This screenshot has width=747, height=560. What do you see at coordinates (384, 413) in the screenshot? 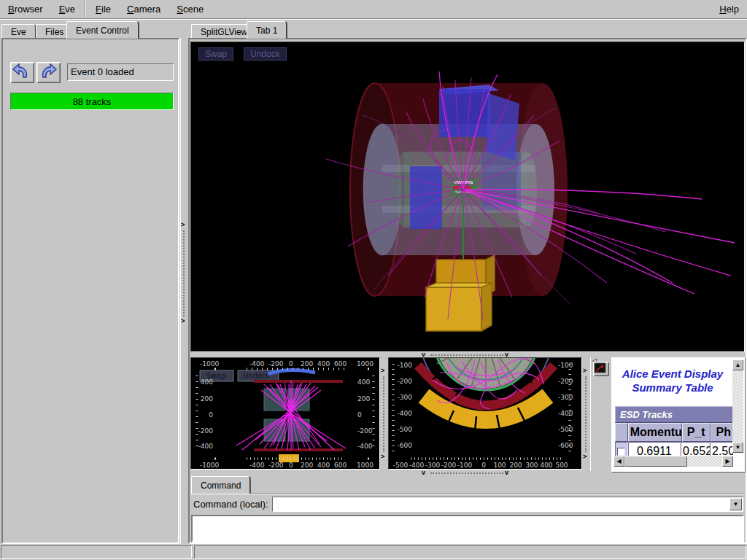
I see `bottom-splitter-1: > >` at bounding box center [384, 413].